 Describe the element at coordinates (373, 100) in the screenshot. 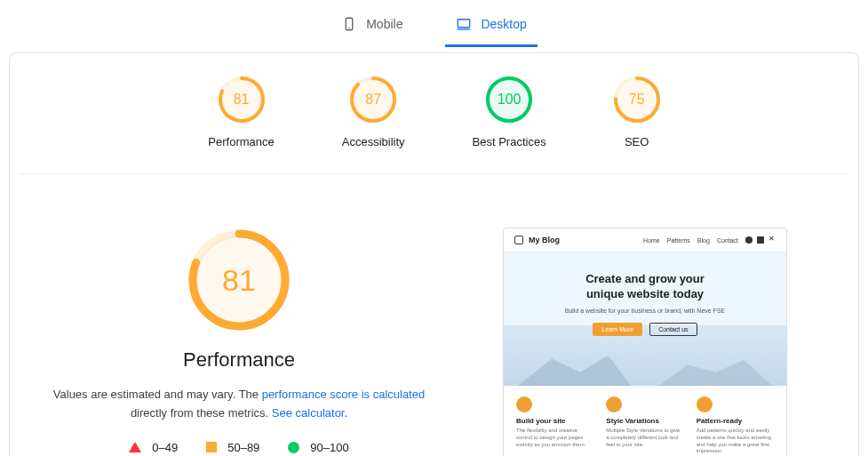

I see `gauge-ring: 87` at that location.